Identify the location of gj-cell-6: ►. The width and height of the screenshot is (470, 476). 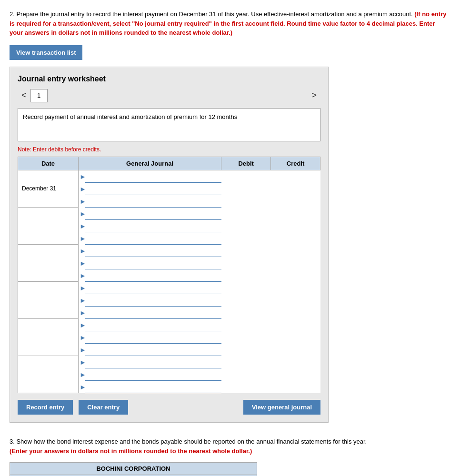
(150, 362).